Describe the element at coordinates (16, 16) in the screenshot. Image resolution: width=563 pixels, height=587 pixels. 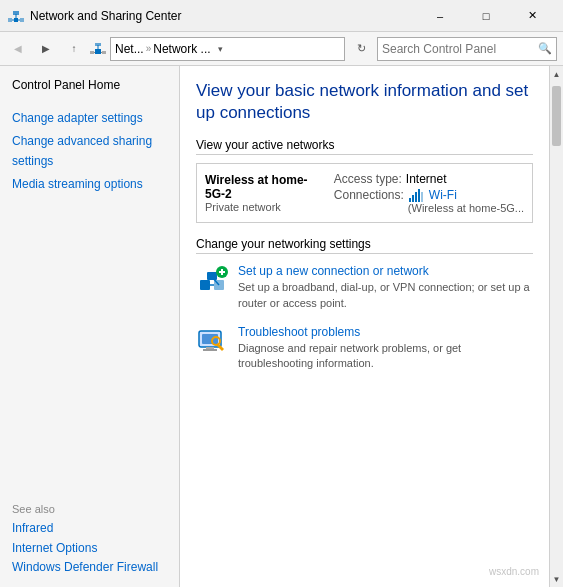
I see `app-icon` at that location.